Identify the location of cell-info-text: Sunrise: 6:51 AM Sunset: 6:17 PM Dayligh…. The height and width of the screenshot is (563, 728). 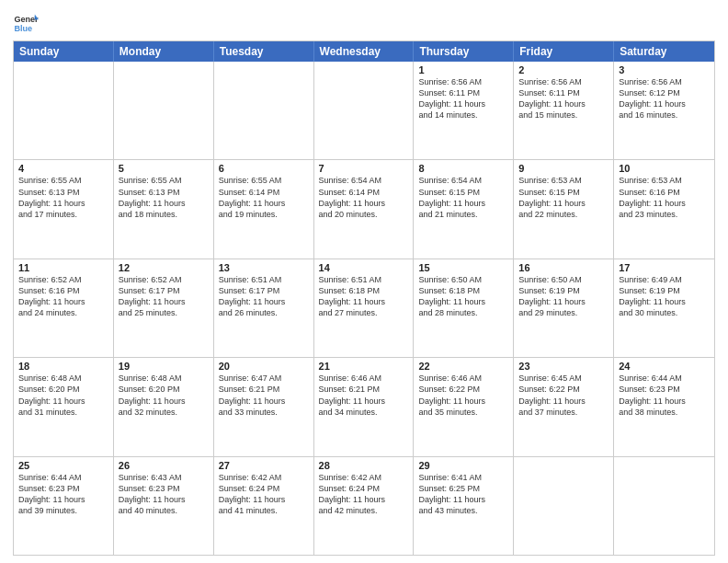
(264, 296).